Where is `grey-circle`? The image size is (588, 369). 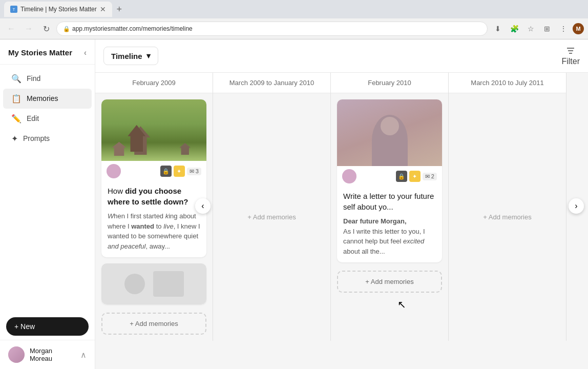
grey-circle is located at coordinates (135, 284).